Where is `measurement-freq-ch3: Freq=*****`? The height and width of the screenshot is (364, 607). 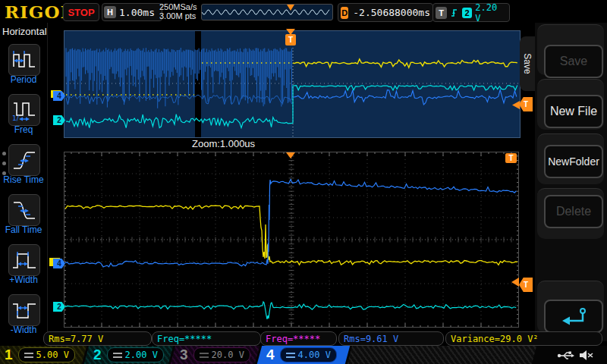
measurement-freq-ch3: Freq=***** is located at coordinates (299, 338).